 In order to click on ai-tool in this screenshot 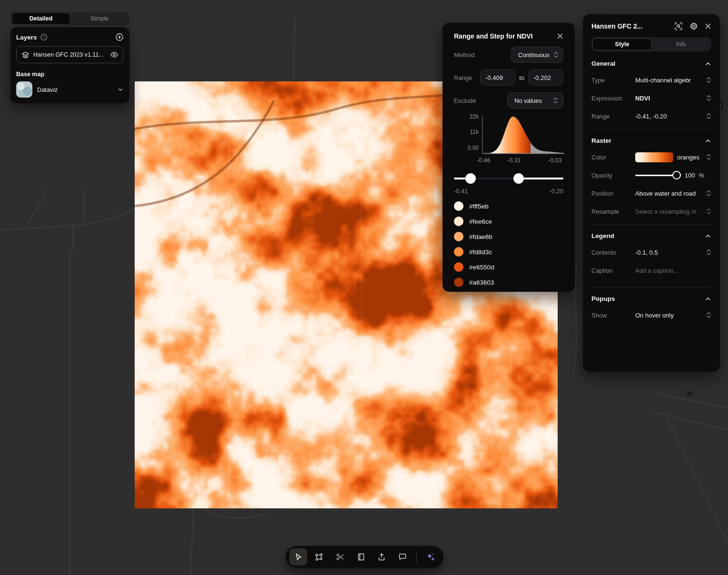, I will do `click(431, 557)`.